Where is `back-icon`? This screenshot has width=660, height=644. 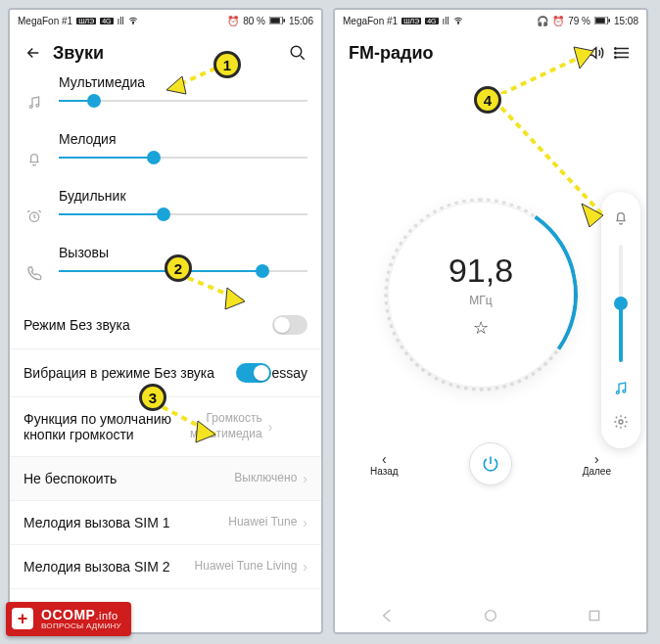
back-icon is located at coordinates (33, 53).